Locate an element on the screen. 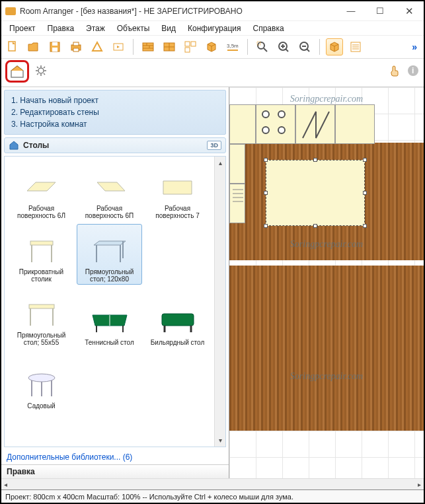  scroll-up-icon: ▴ is located at coordinates (221, 162).